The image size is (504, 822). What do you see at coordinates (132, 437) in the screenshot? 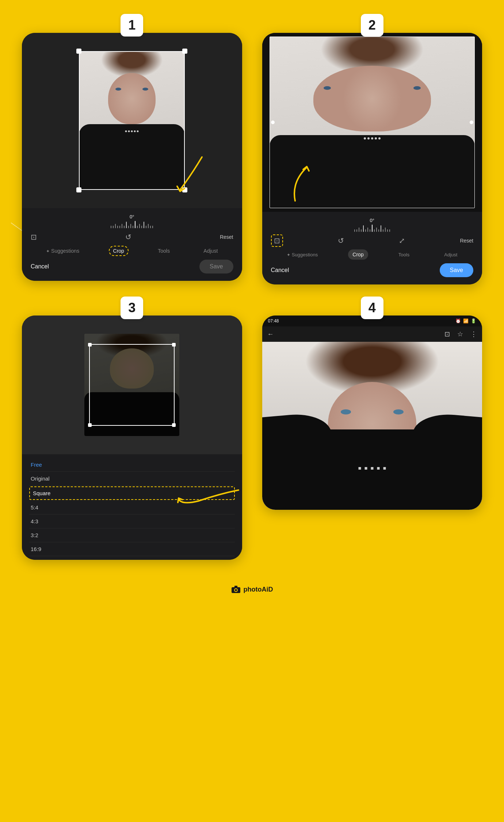
I see `step-3-phone: Free Original Square 5:4 4:3 3:2 16:9` at bounding box center [132, 437].